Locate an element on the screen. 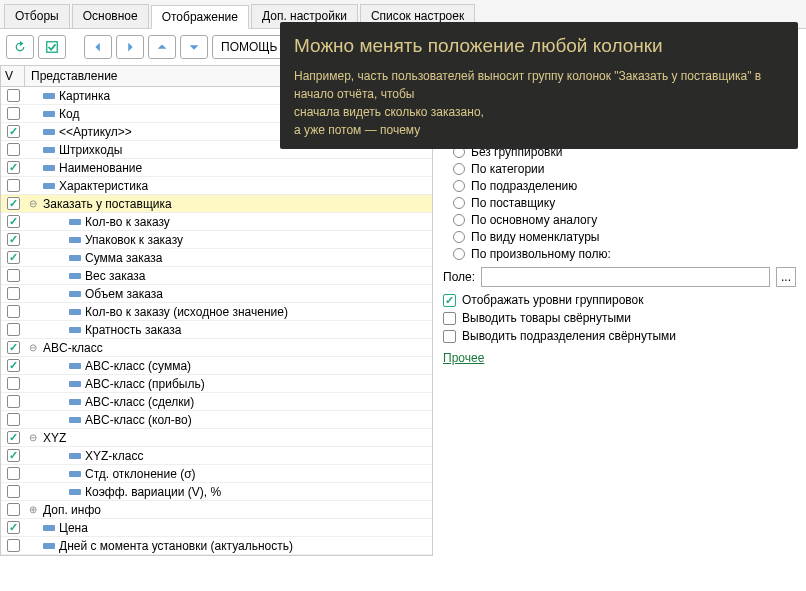 The width and height of the screenshot is (806, 591). radio-option: По основному аналогу is located at coordinates (624, 220).